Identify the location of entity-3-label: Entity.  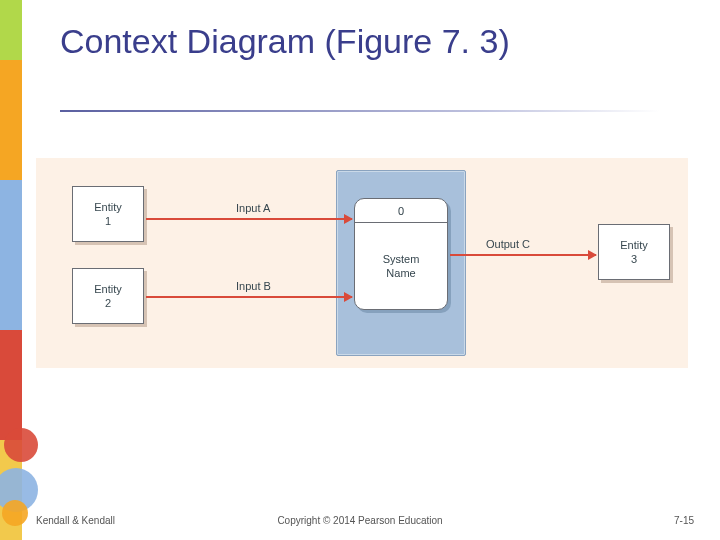
(634, 245).